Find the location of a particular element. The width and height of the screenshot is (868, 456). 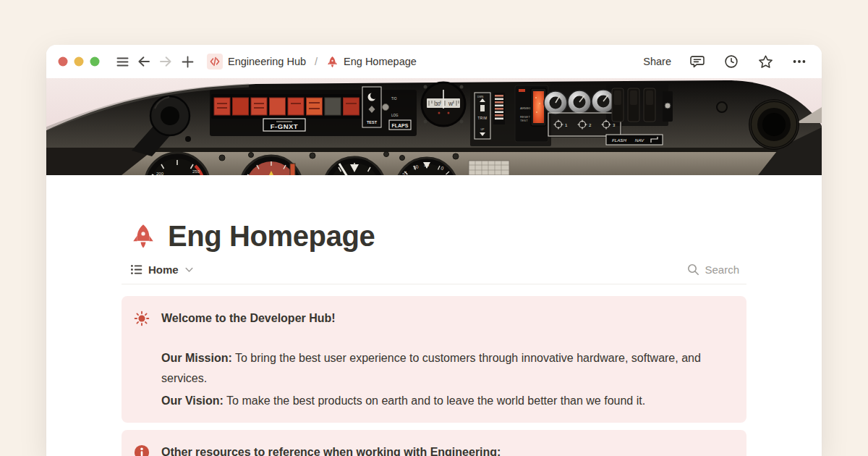

welcome-title: Welcome to the Developer Hub! is located at coordinates (447, 318).